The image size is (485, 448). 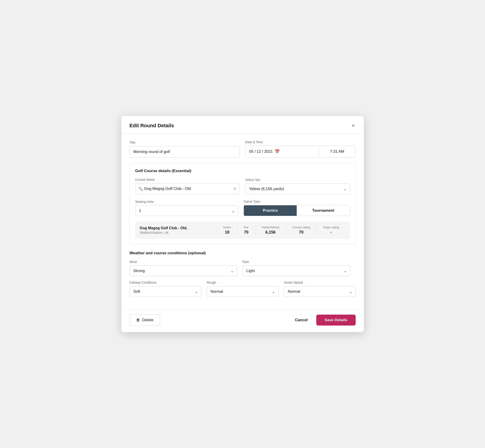 I want to click on date-time-group: Date & Time 05 / 12 / 2021 📅 7:31 AM, so click(x=300, y=149).